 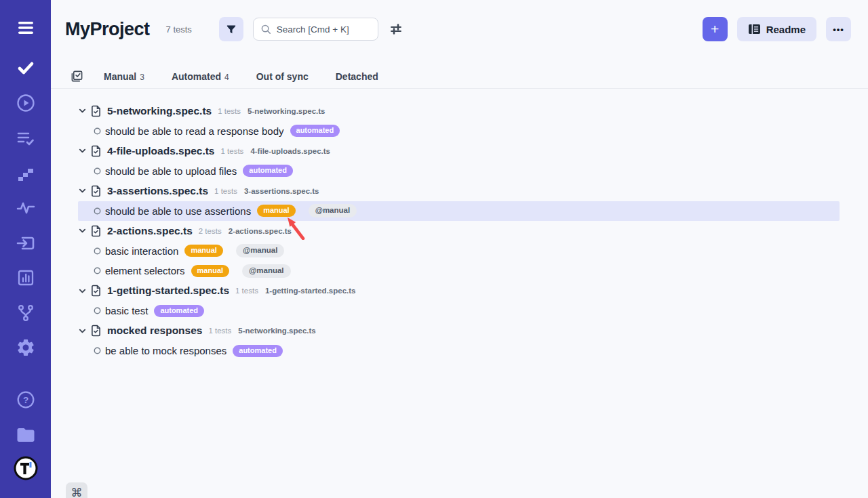 I want to click on spec-file-row: 5-networking.spec.ts1 tests5-networking.…, so click(x=458, y=111).